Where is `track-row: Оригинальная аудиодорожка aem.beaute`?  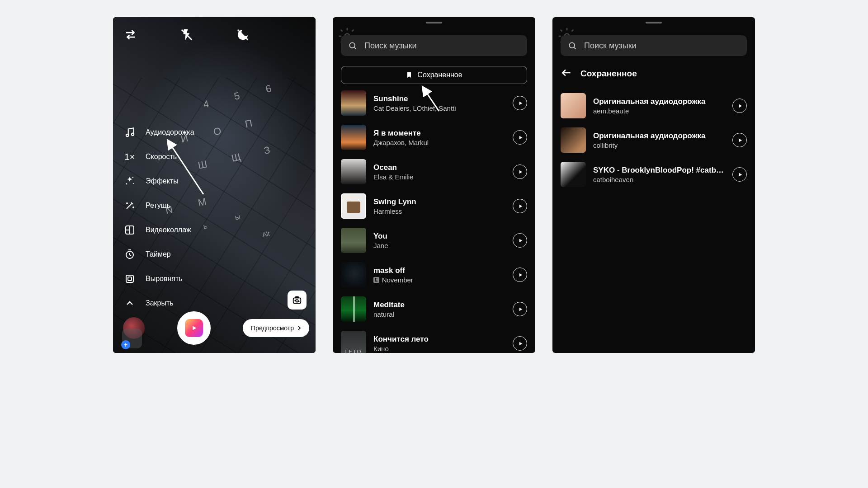 track-row: Оригинальная аудиодорожка aem.beaute is located at coordinates (654, 106).